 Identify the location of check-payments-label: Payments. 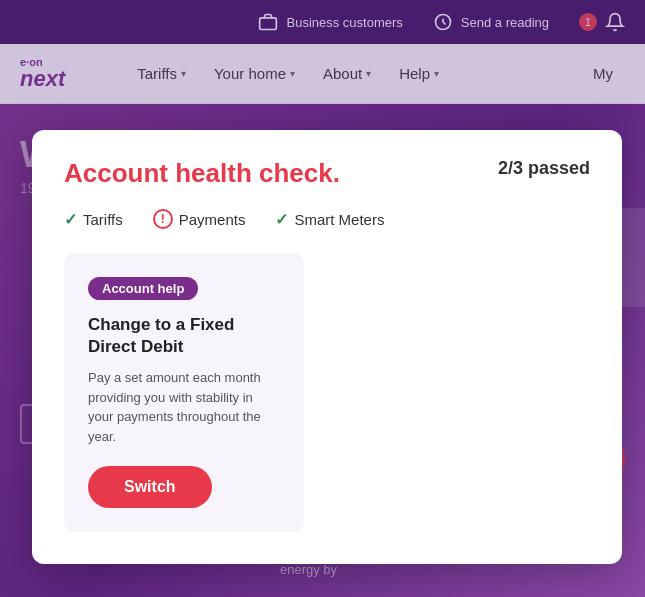
(212, 220).